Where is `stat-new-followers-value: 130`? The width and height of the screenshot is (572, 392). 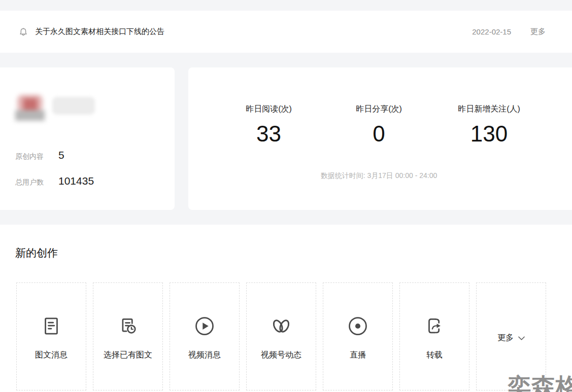
stat-new-followers-value: 130 is located at coordinates (489, 134).